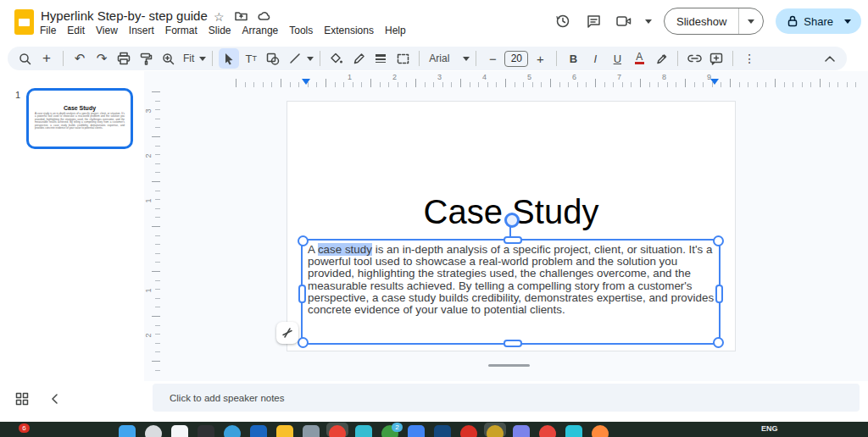 The width and height of the screenshot is (868, 437). Describe the element at coordinates (220, 30) in the screenshot. I see `menu-slide: Slide` at that location.